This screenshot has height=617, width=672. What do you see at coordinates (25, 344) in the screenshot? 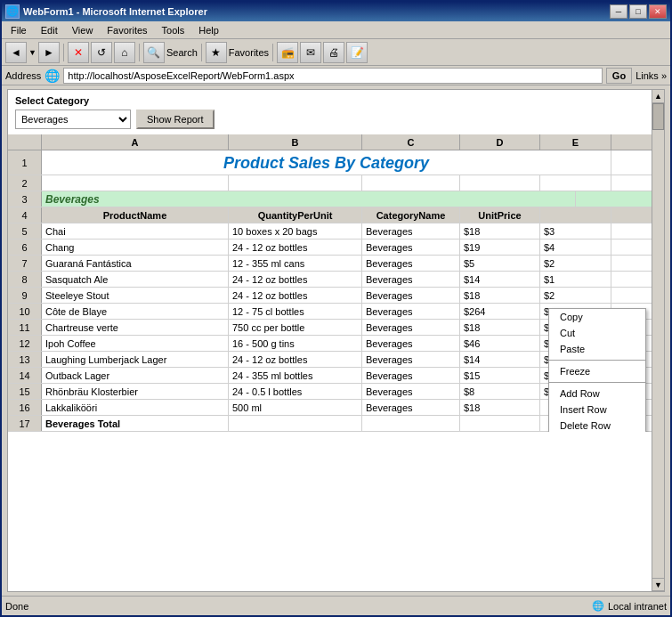
I see `row-num: 12` at bounding box center [25, 344].